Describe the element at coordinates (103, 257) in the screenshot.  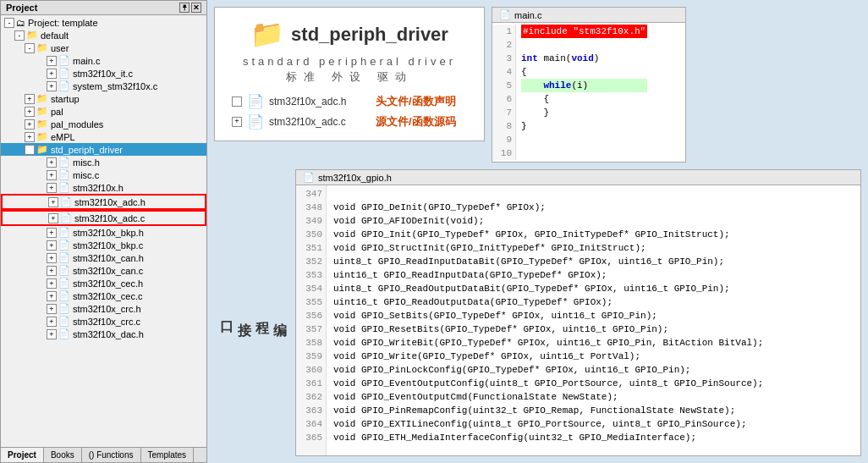
I see `tree-item-stm32f10x-can-h: +📄stm32f10x_can.h` at that location.